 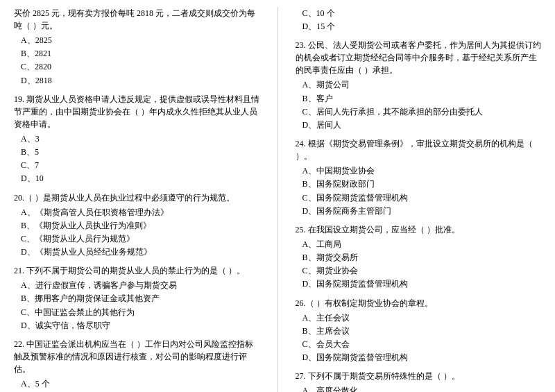 What do you see at coordinates (422, 185) in the screenshot?
I see `option: B、国务院财政部门` at bounding box center [422, 185].